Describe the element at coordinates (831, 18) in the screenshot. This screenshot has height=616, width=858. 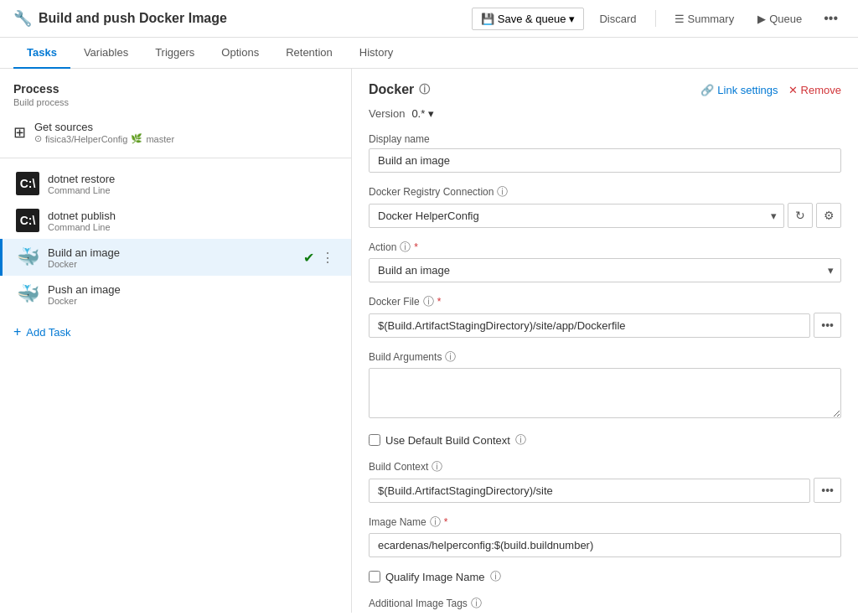
I see `more-options-button: •••` at that location.